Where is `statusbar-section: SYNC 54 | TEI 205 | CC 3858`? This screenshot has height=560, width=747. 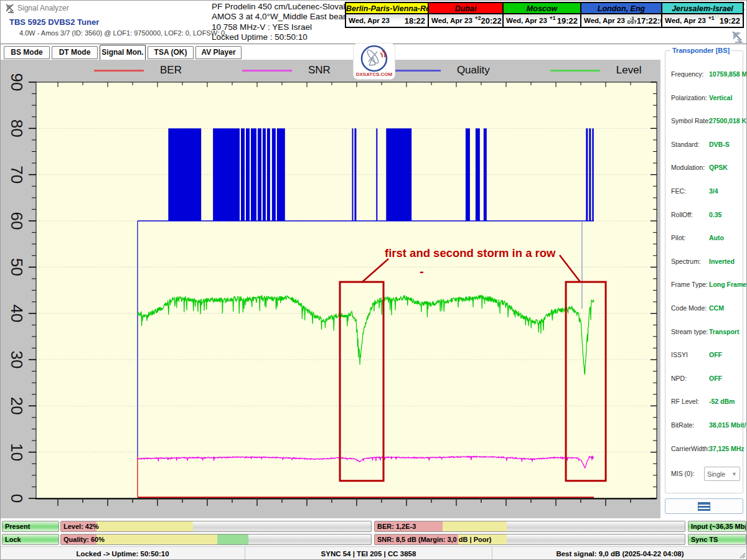 statusbar-section: SYNC 54 | TEI 205 | CC 3858 is located at coordinates (369, 554).